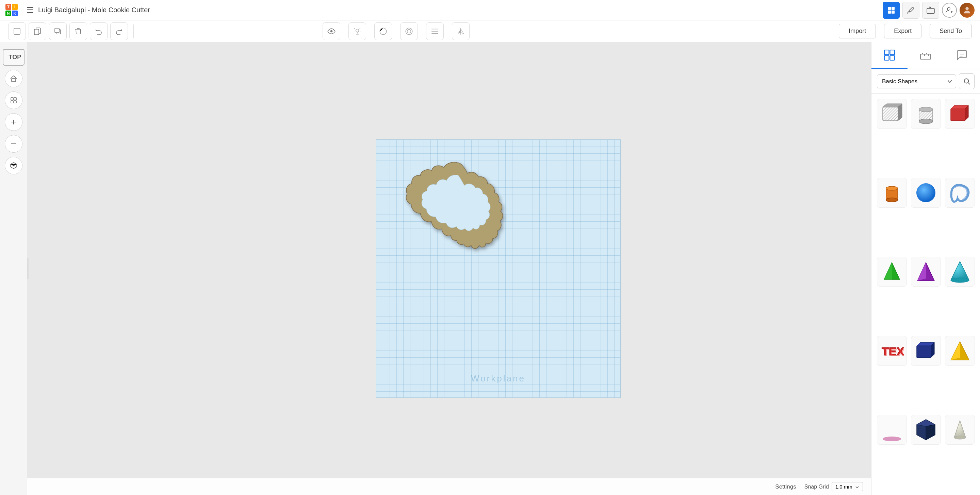 The height and width of the screenshot is (495, 980). I want to click on mirror-btn, so click(461, 31).